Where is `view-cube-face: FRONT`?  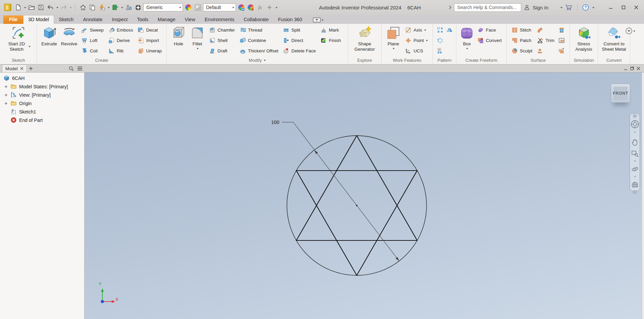
view-cube-face: FRONT is located at coordinates (621, 93).